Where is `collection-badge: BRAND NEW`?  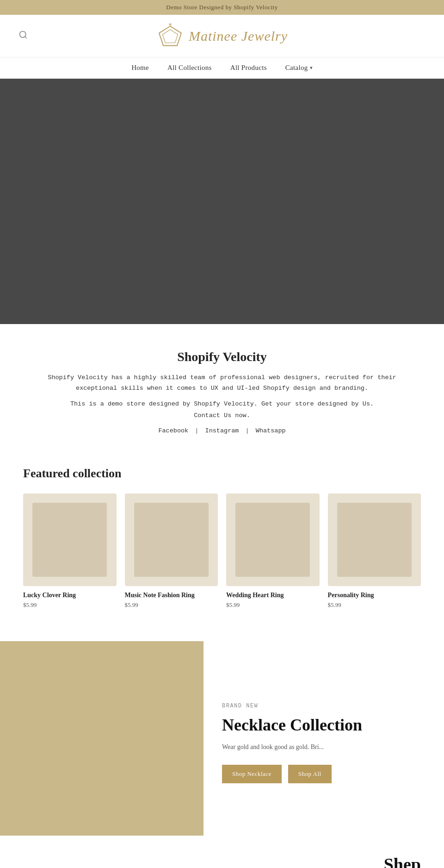
collection-badge: BRAND NEW is located at coordinates (324, 706).